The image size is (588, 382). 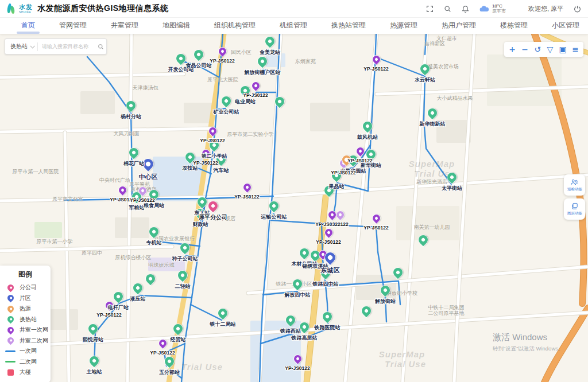 What do you see at coordinates (118, 296) in the screenshot?
I see `map-pin-电杆厂站` at bounding box center [118, 296].